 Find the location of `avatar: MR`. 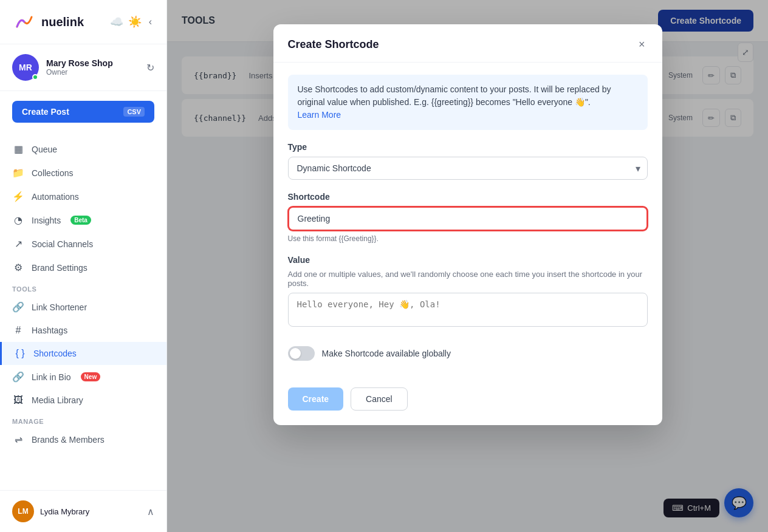

avatar: MR is located at coordinates (26, 67).